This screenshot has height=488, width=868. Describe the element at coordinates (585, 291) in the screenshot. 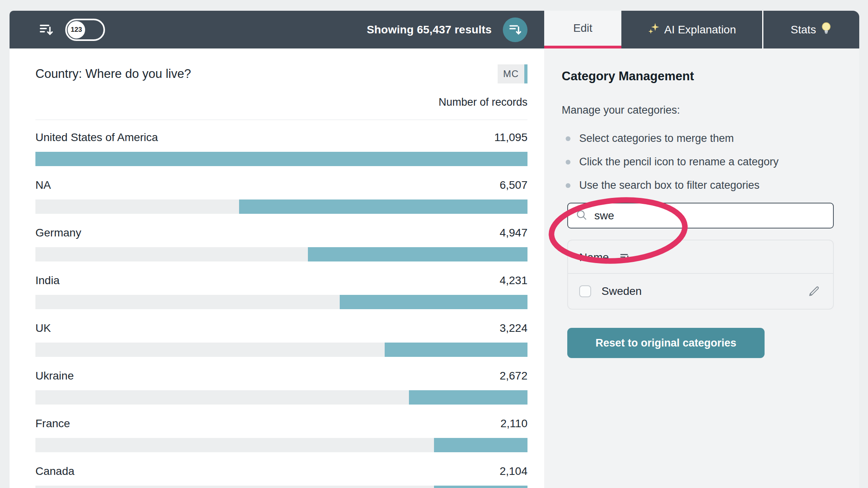

I see `category-checkbox` at that location.